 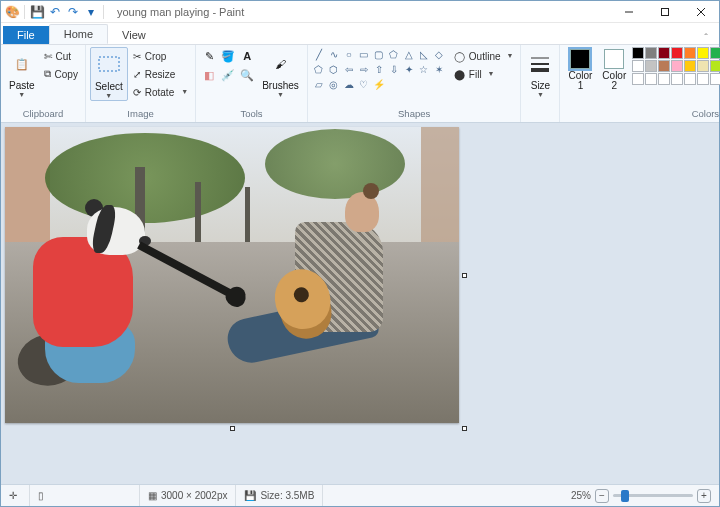 I want to click on zoom-controls: 25% − +, so click(x=641, y=496).